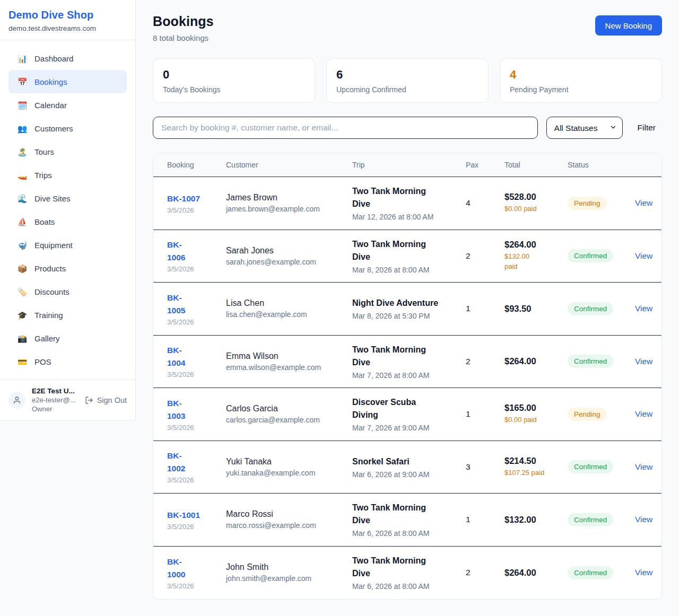 The width and height of the screenshot is (679, 616). I want to click on products-icon: 📦, so click(22, 268).